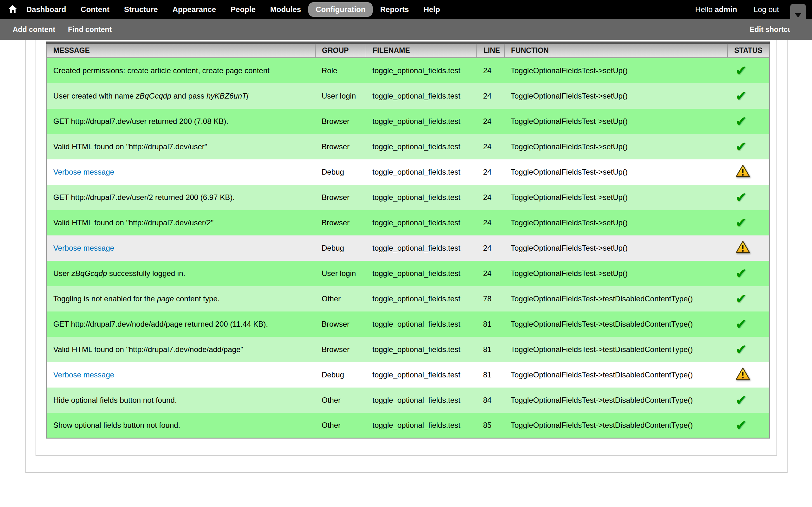 The height and width of the screenshot is (507, 812). Describe the element at coordinates (233, 9) in the screenshot. I see `toolbar-menu: DashboardContentStructureAppearancePeopl…` at that location.